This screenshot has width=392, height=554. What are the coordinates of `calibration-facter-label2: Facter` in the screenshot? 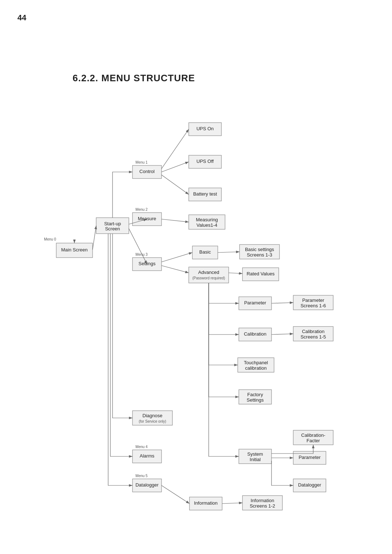 It's located at (314, 440).